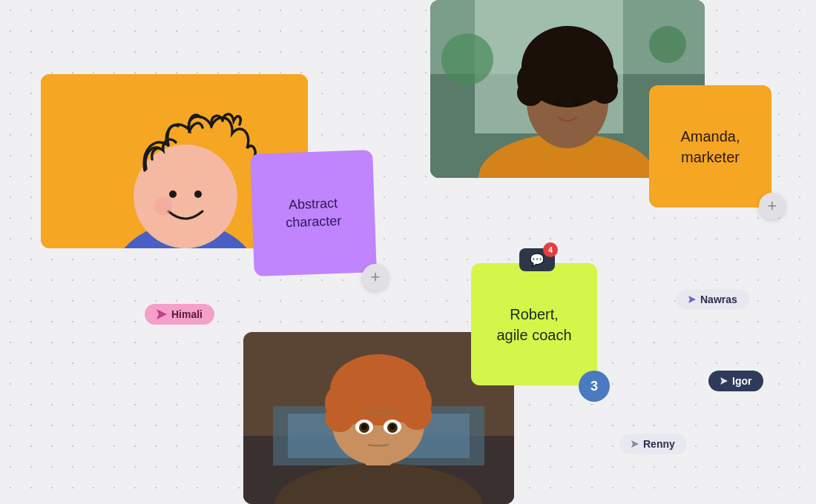 The height and width of the screenshot is (504, 816). I want to click on chat-notification-count: 4, so click(550, 250).